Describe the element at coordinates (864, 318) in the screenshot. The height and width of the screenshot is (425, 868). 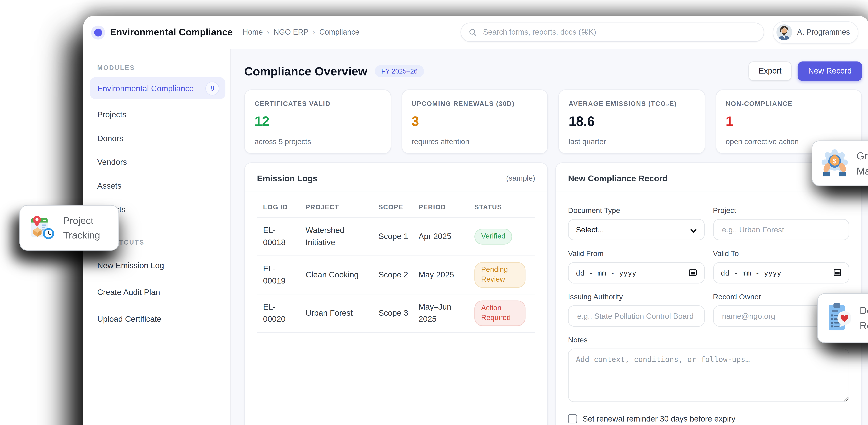
I see `floating-card-label: Donor Reporting` at that location.